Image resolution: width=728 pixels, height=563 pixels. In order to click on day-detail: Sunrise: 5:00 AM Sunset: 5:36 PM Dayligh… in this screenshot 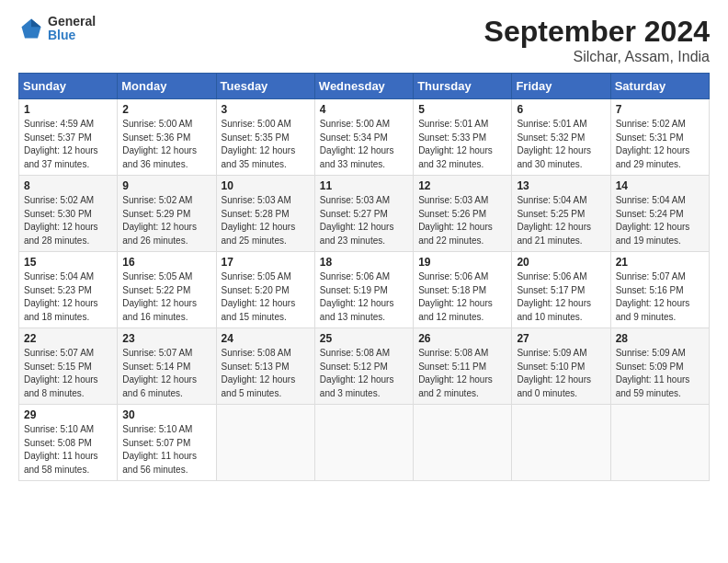, I will do `click(160, 144)`.